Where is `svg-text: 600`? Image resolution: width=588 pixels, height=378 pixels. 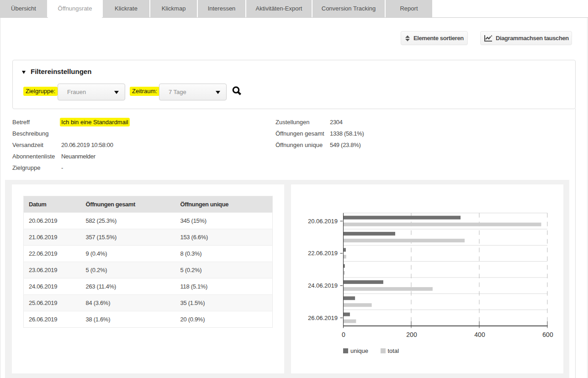
svg-text: 600 is located at coordinates (548, 335).